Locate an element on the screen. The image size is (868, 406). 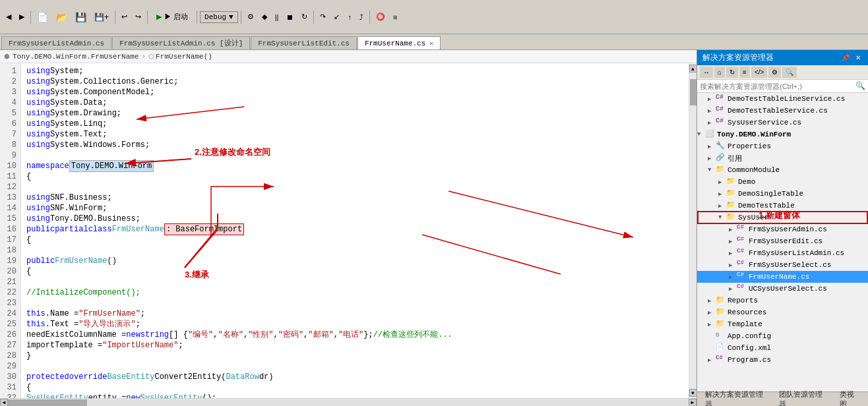
toolbar-btn3: ⏹ is located at coordinates (290, 17).